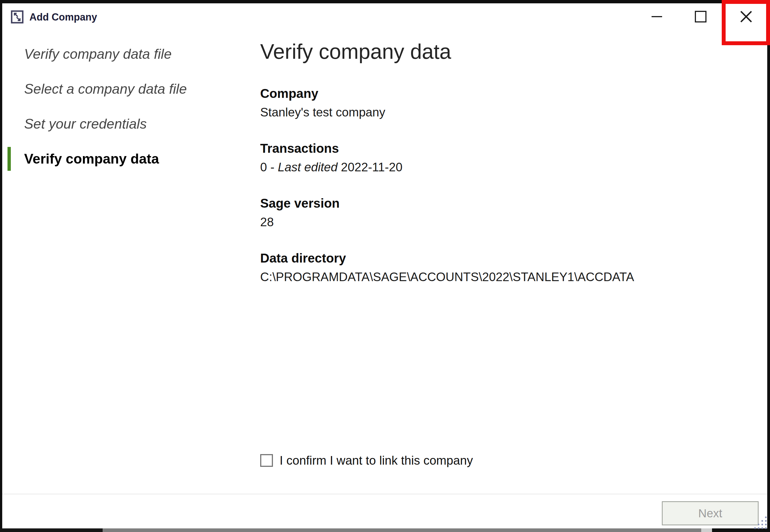 This screenshot has height=532, width=770. I want to click on page-title: Verify company data, so click(496, 51).